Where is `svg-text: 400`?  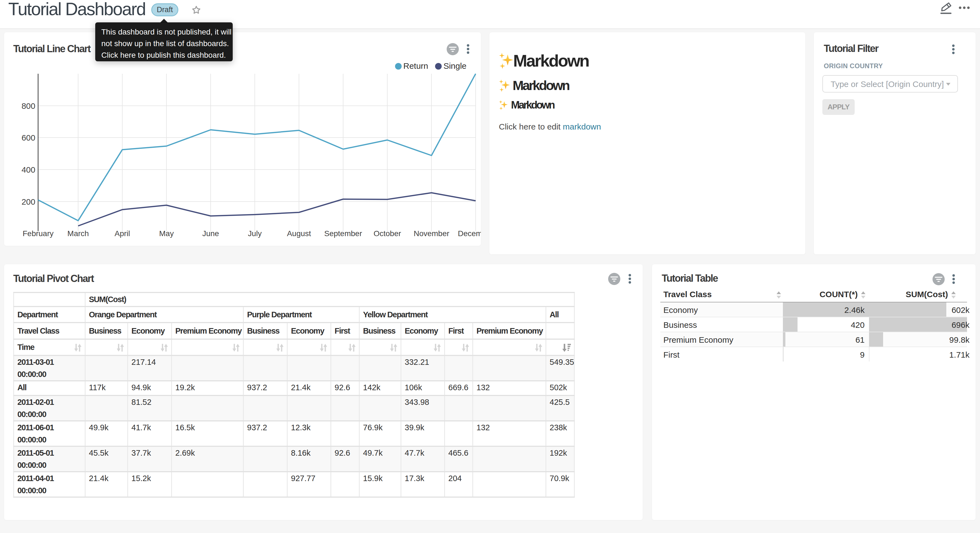
svg-text: 400 is located at coordinates (29, 170).